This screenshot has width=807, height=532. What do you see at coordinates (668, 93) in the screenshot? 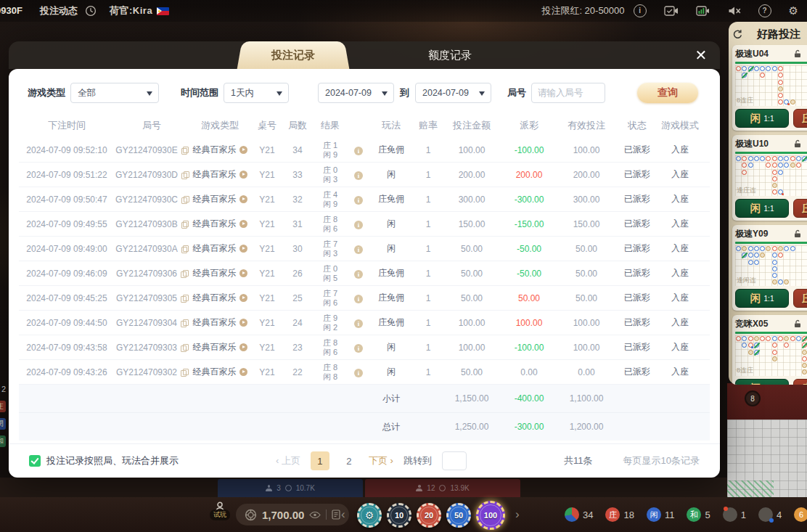
I see `search-button: 查询` at bounding box center [668, 93].